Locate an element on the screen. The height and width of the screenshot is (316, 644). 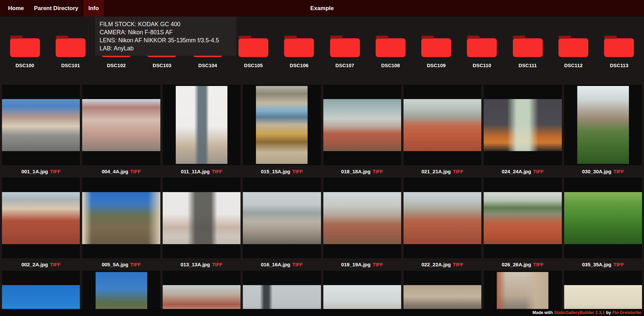
thumbnail-castle-over-roofs is located at coordinates (442, 218).